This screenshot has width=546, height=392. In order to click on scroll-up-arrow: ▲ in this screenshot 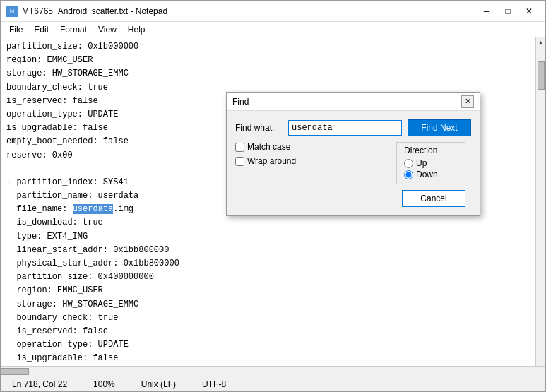, I will do `click(541, 42)`.